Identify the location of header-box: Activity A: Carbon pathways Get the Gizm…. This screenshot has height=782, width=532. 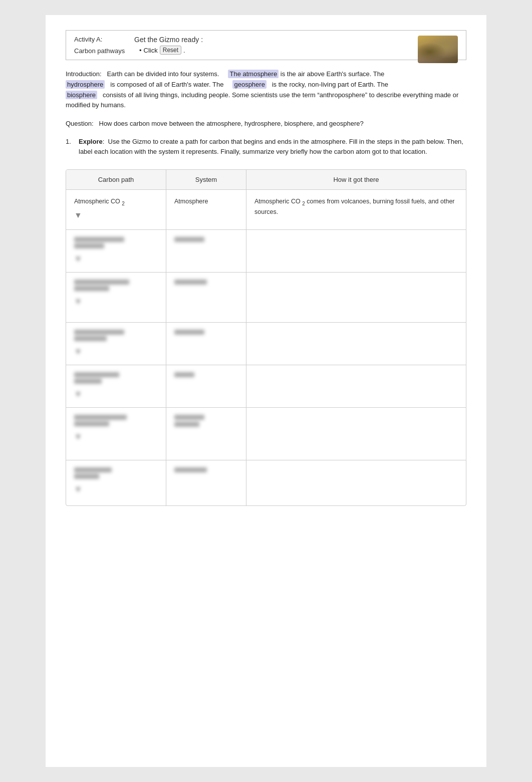
(266, 45).